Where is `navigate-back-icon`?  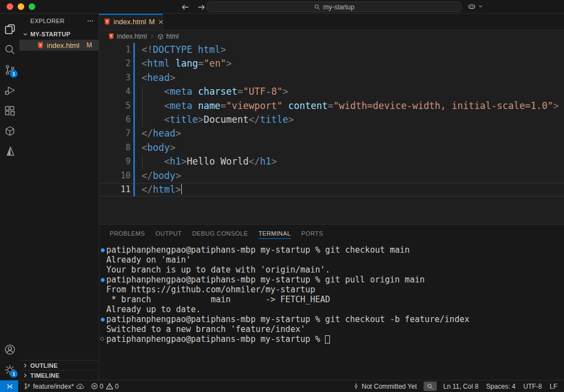
navigate-back-icon is located at coordinates (185, 7).